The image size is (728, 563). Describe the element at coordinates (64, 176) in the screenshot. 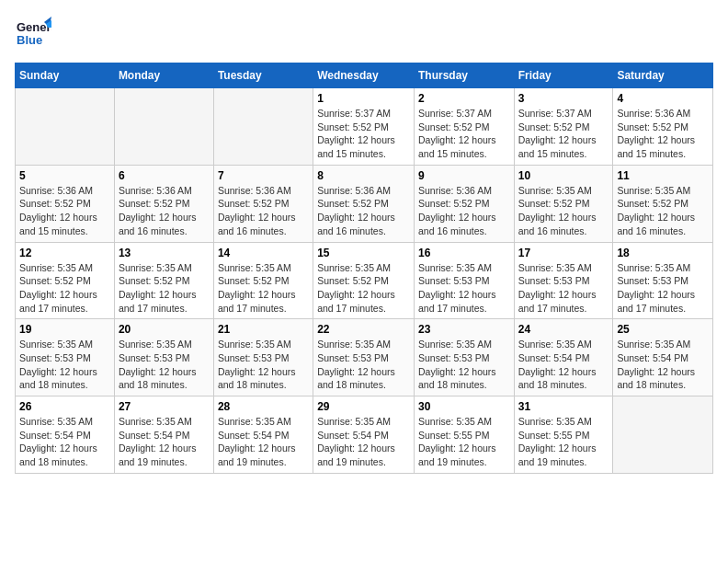

I see `day-number: 5` at that location.